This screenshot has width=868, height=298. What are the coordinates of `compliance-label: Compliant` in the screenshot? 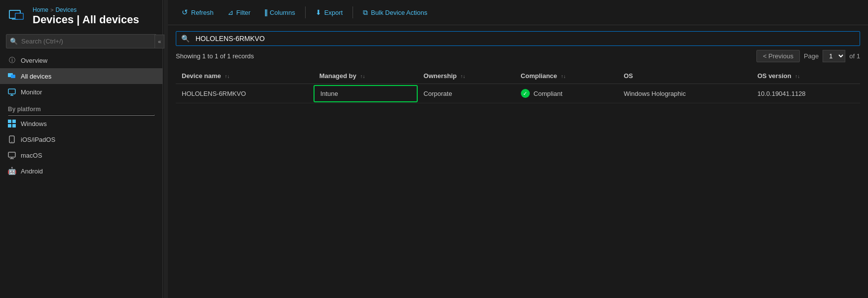 It's located at (548, 94).